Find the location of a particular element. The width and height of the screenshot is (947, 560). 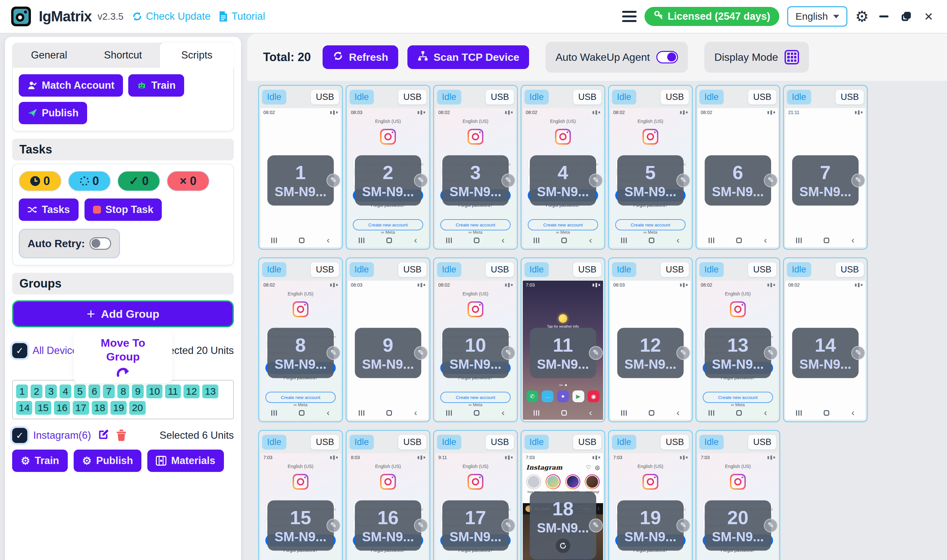

match-account-button: Match Account is located at coordinates (71, 85).